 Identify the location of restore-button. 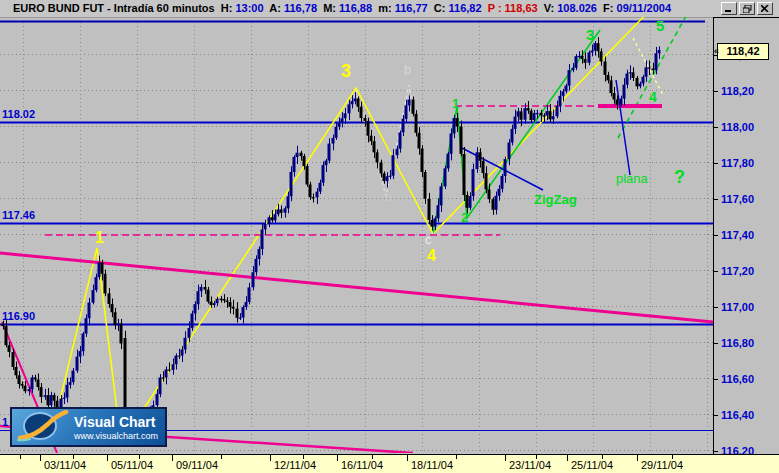
(747, 8).